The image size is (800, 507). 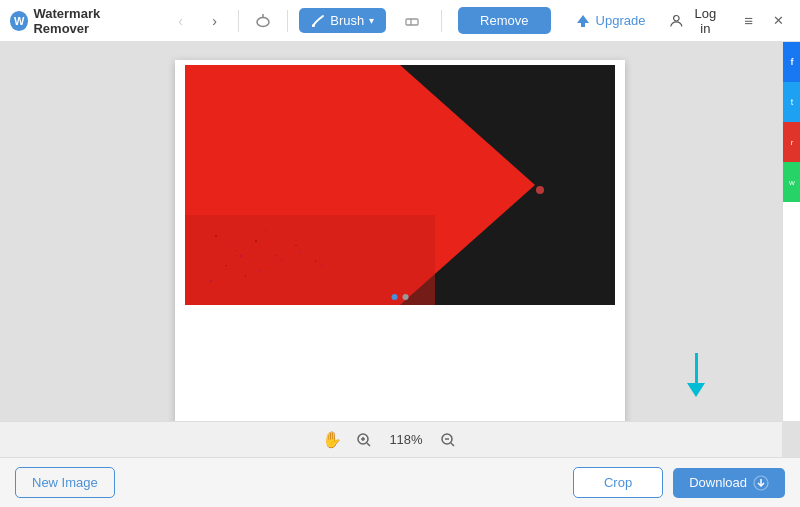 What do you see at coordinates (779, 21) in the screenshot?
I see `close-button: ✕` at bounding box center [779, 21].